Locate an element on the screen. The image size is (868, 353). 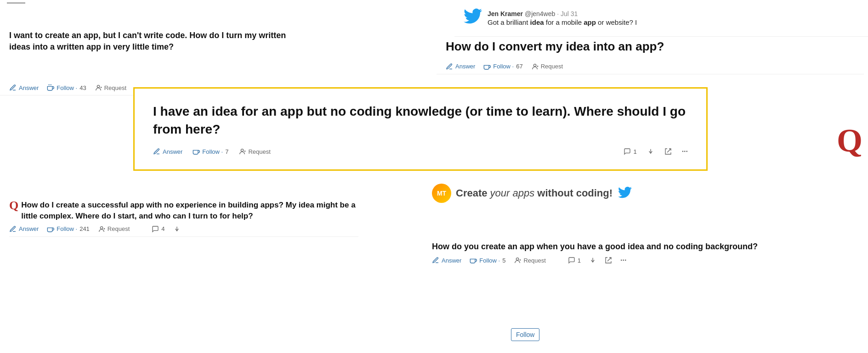
action-bar-2: Answer Follow · 241 Request 4 is located at coordinates (184, 230).